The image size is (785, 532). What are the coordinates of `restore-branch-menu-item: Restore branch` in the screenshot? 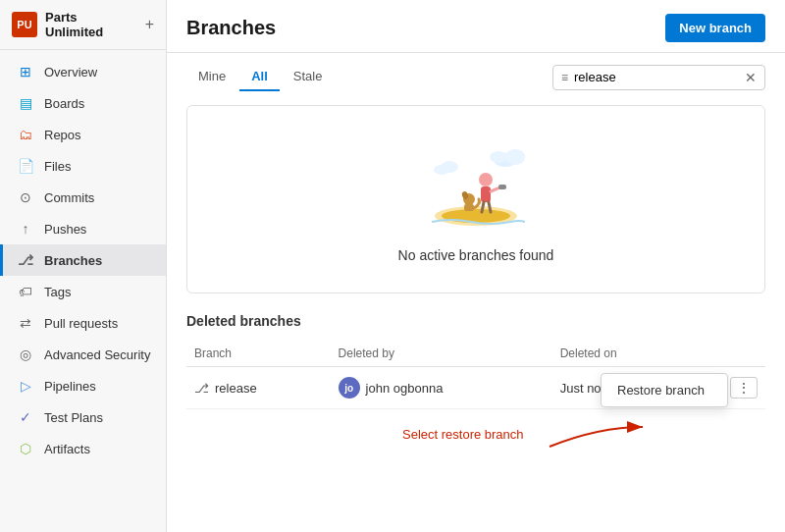 It's located at (664, 391).